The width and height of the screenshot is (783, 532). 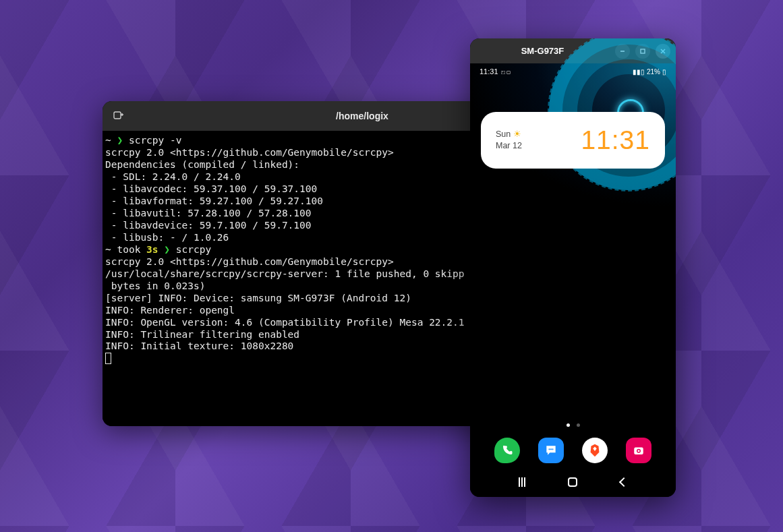 I want to click on signal-icon: ▮▮▯, so click(x=639, y=71).